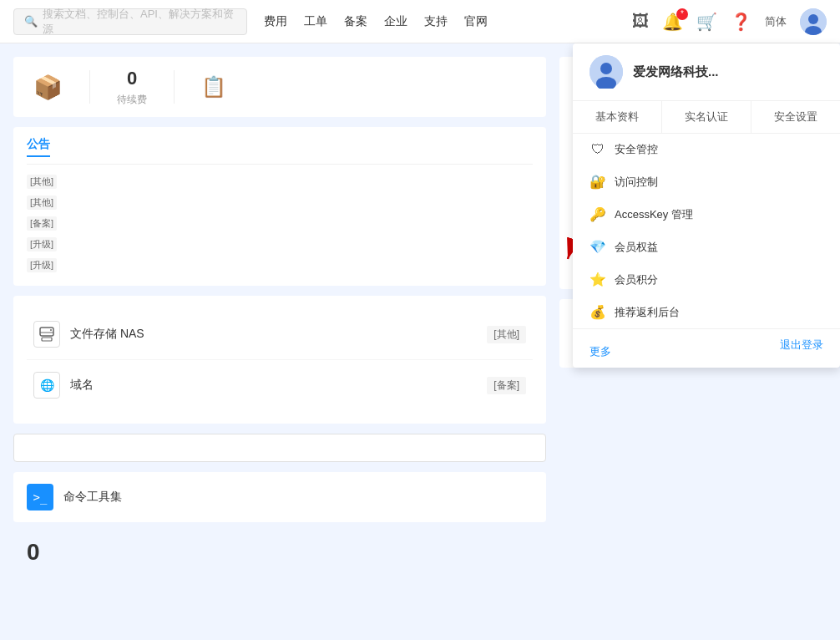 This screenshot has width=840, height=640. Describe the element at coordinates (47, 385) in the screenshot. I see `domain-icon: 🌐` at that location.